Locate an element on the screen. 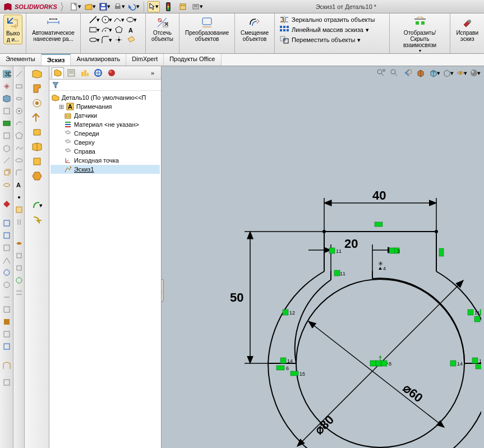 The width and height of the screenshot is (484, 448). save-button: ▾ is located at coordinates (105, 7).